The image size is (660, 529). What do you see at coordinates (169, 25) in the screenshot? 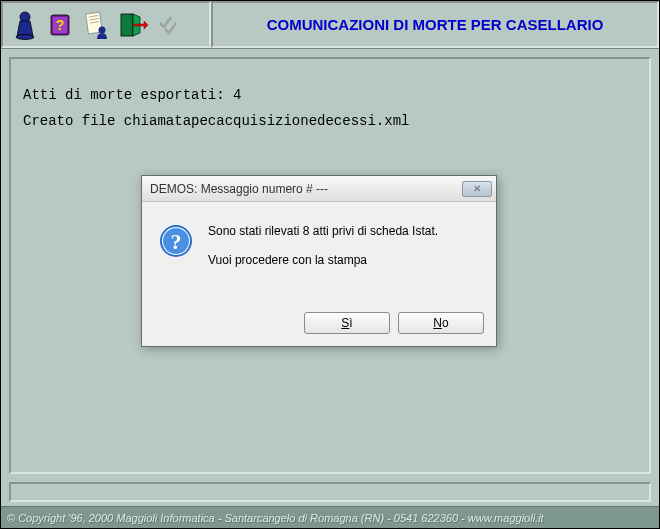
I see `checkmarks-icon` at bounding box center [169, 25].